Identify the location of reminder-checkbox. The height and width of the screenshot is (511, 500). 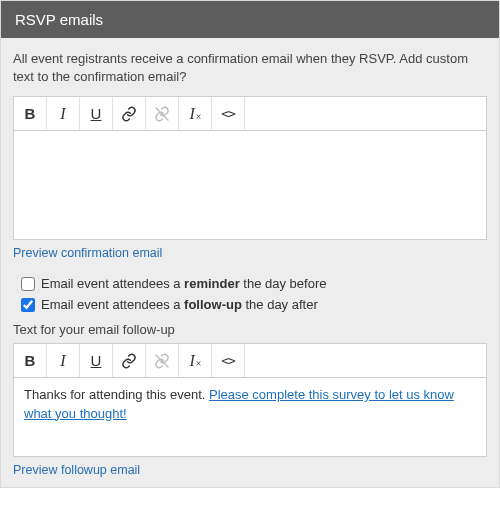
(28, 284).